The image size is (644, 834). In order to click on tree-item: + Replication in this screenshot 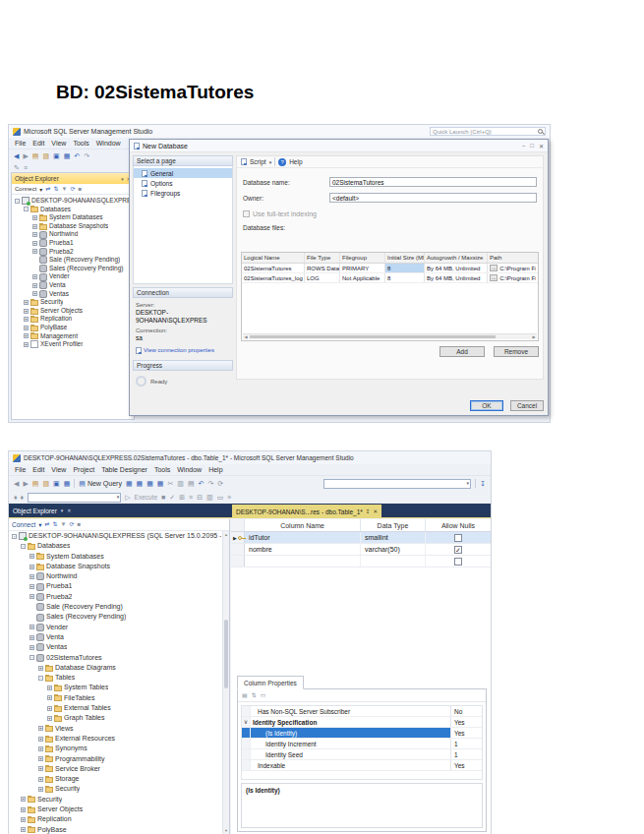, I will do `click(116, 819)`.